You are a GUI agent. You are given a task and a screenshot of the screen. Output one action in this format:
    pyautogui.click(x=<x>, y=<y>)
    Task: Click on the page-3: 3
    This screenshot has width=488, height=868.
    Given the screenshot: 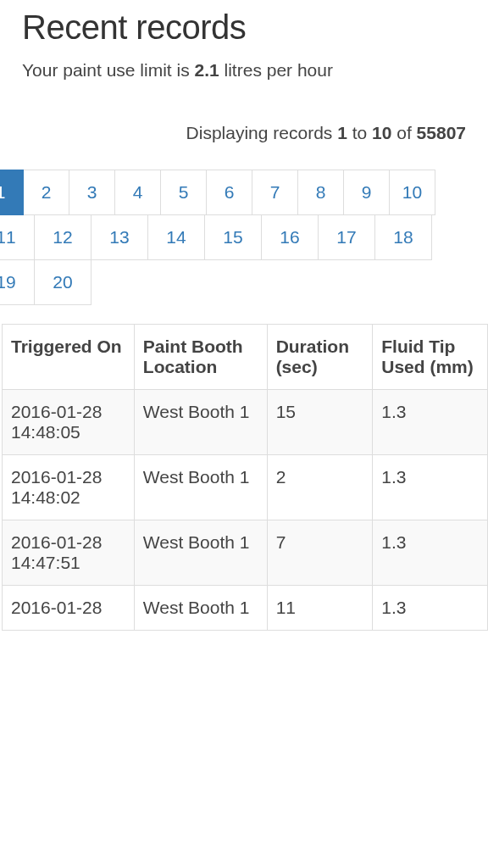 What is the action you would take?
    pyautogui.click(x=92, y=192)
    